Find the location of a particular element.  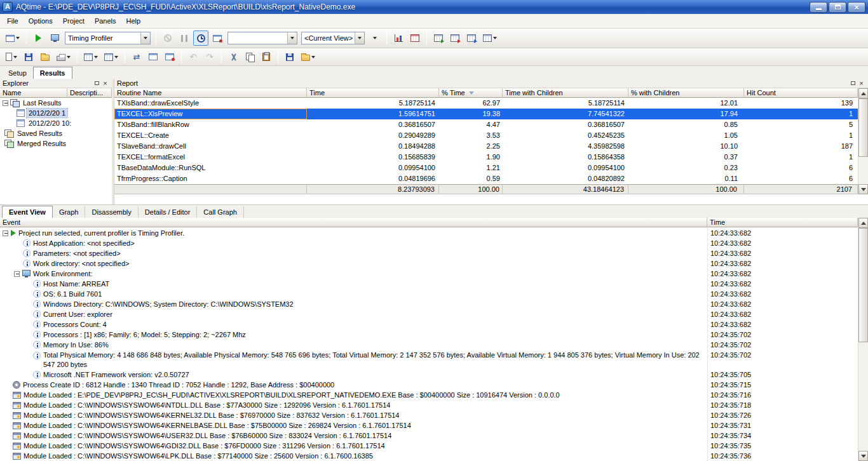

column-hit-count: Hit Count is located at coordinates (801, 93).